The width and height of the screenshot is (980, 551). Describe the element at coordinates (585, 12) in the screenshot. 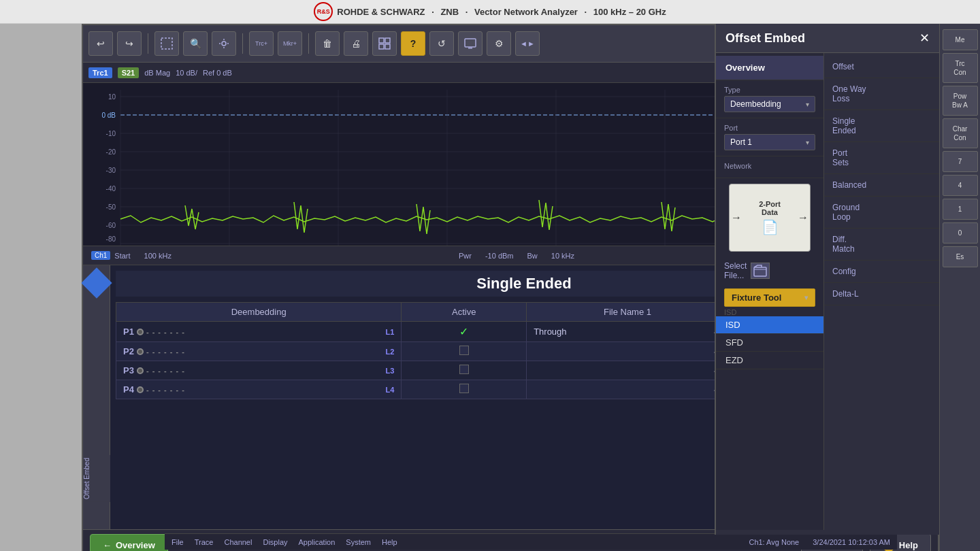

I see `separator3: ·` at that location.